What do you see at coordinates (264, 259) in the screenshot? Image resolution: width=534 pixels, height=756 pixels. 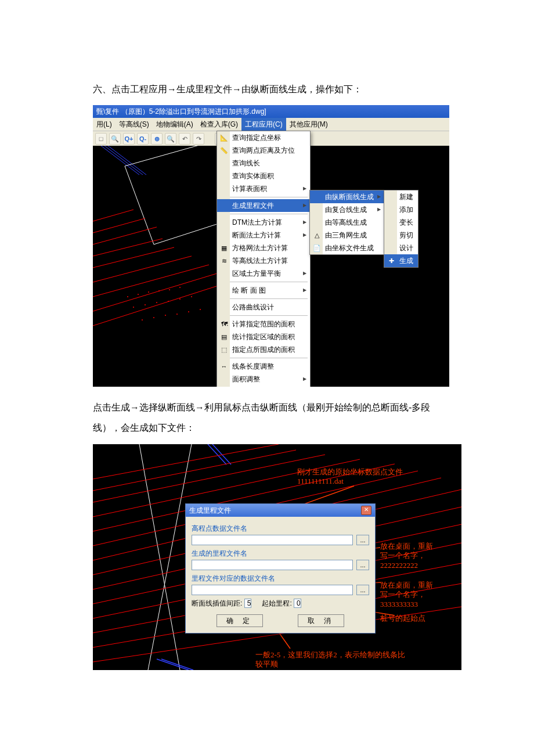 I see `menu-engineering-dropdown: 📐查询指定点坐标 📏查询两点距离及方位 查询线长 查询实体面积 计算表面积 生成…` at bounding box center [264, 259].